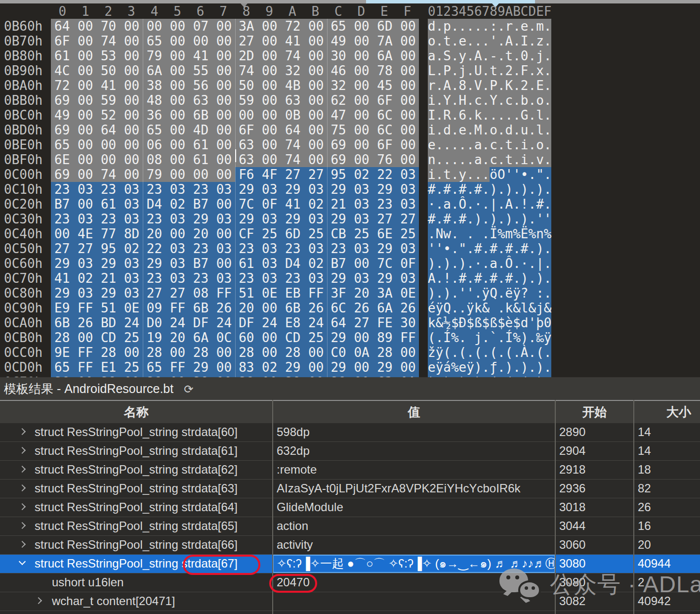 The image size is (700, 614). I want to click on ascii-column: éÿQ..ÿk& .k&l&j&, so click(490, 308).